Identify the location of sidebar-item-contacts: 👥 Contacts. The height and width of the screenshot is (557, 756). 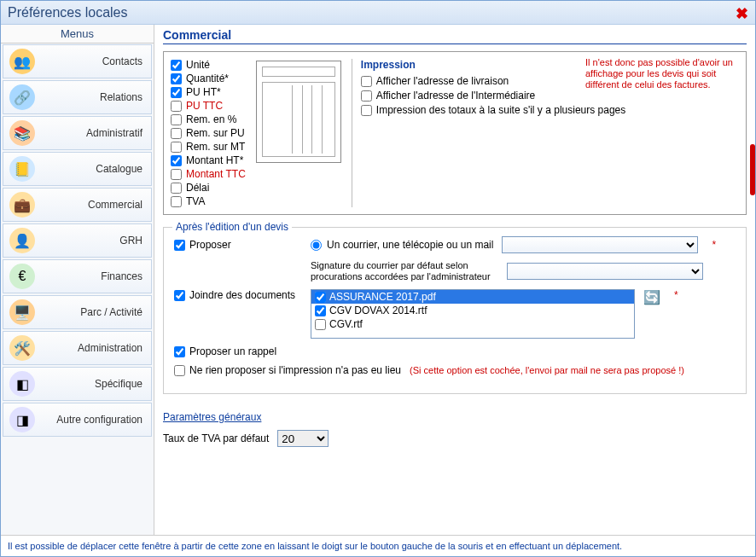
(77, 61).